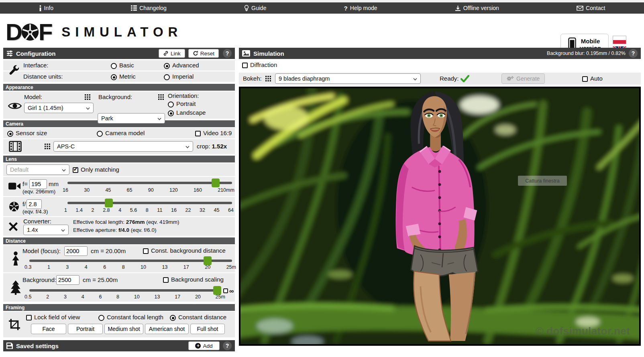 The image size is (644, 357). I want to click on nav-help-mode: ? Help mode, so click(361, 8).